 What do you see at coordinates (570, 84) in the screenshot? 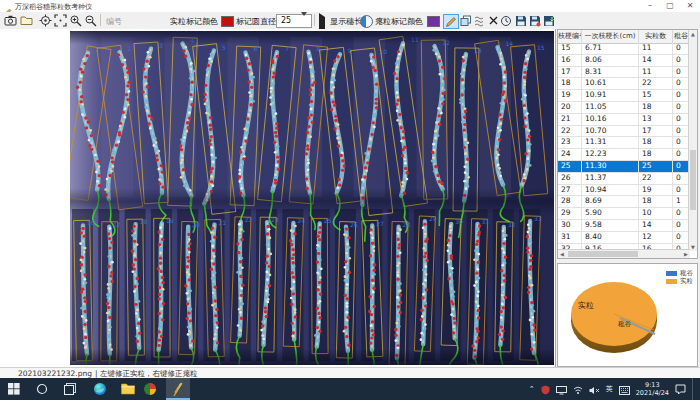
I see `table-cell: 18` at bounding box center [570, 84].